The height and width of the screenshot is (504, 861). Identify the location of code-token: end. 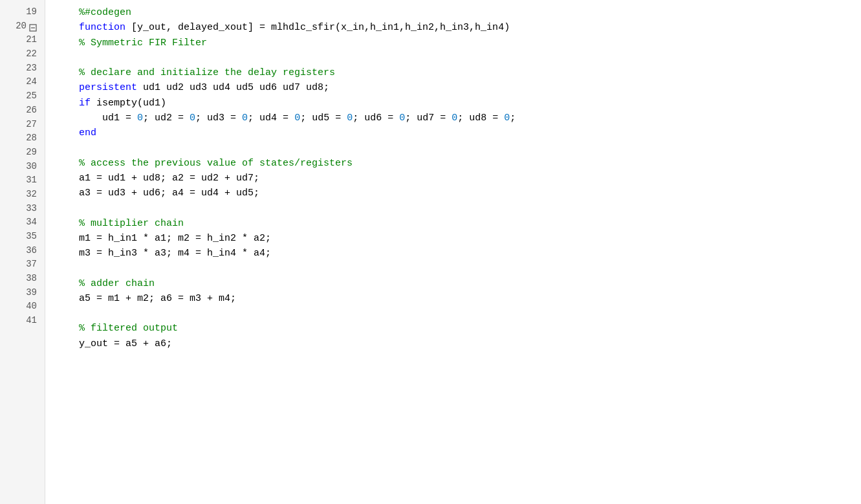
(88, 133).